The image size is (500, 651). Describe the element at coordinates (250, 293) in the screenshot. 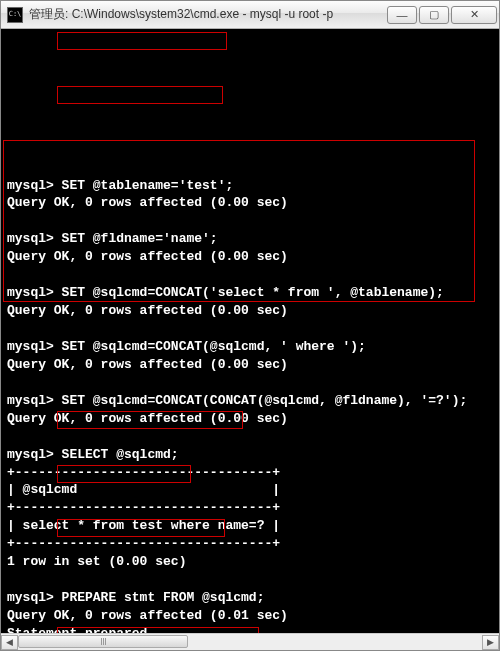

I see `terminal-line: mysql> SET @sqlcmd=CONCAT('select * from…` at that location.